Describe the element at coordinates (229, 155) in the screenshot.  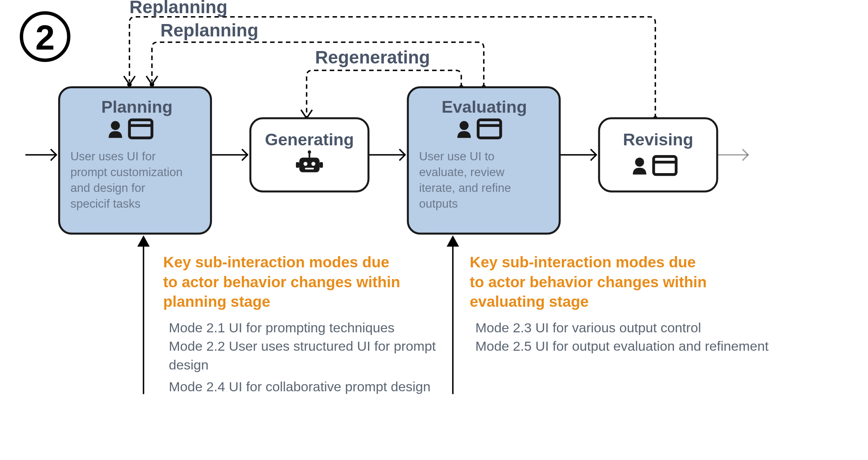
I see `arrow-plan-to-gen` at that location.